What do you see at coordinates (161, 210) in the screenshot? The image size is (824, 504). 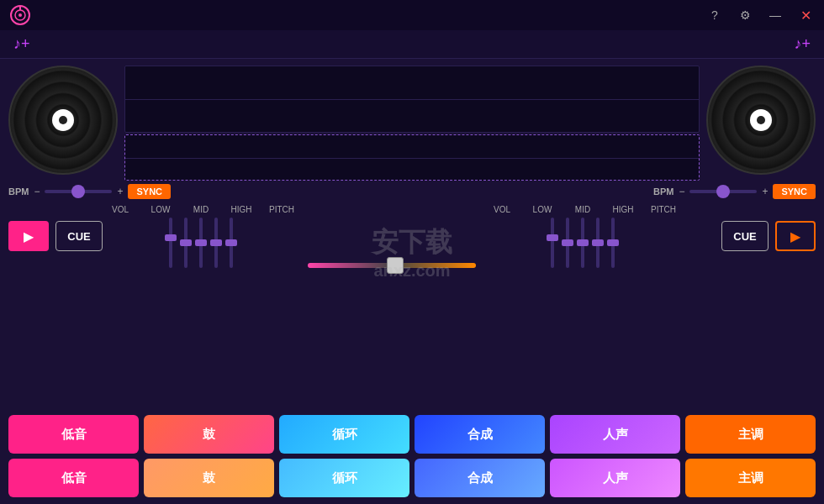 I see `left-low-label: LOW` at bounding box center [161, 210].